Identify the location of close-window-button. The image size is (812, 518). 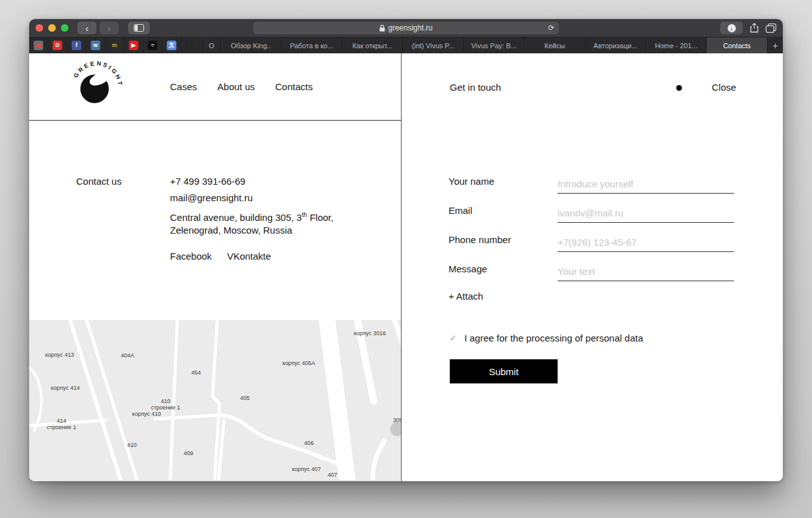
(39, 28).